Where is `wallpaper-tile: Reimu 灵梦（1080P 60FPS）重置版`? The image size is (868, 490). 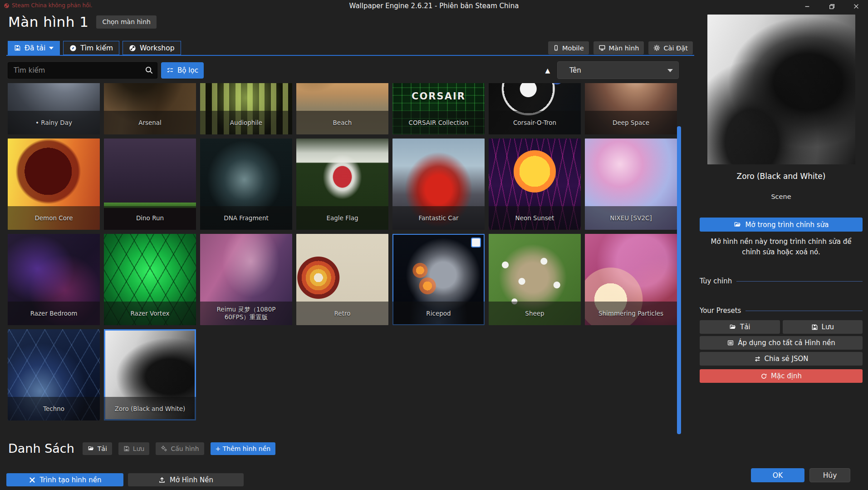
wallpaper-tile: Reimu 灵梦（1080P 60FPS）重置版 is located at coordinates (246, 280).